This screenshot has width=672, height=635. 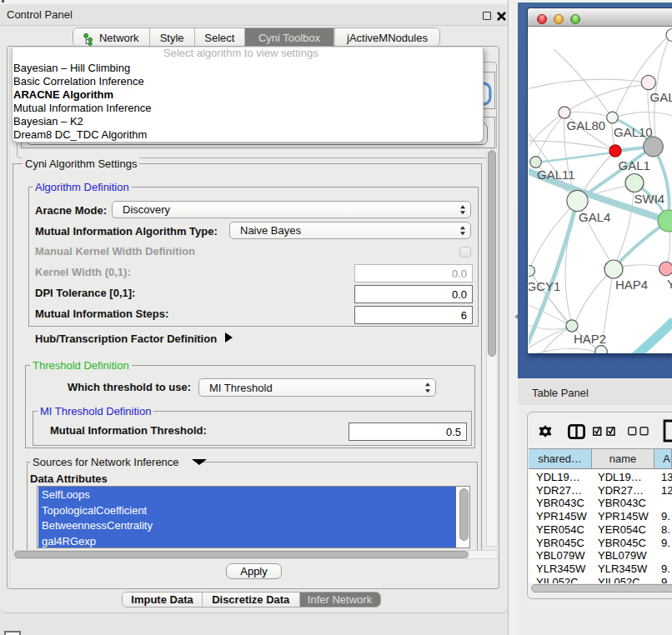 I want to click on svg-text: GAL80, so click(x=587, y=125).